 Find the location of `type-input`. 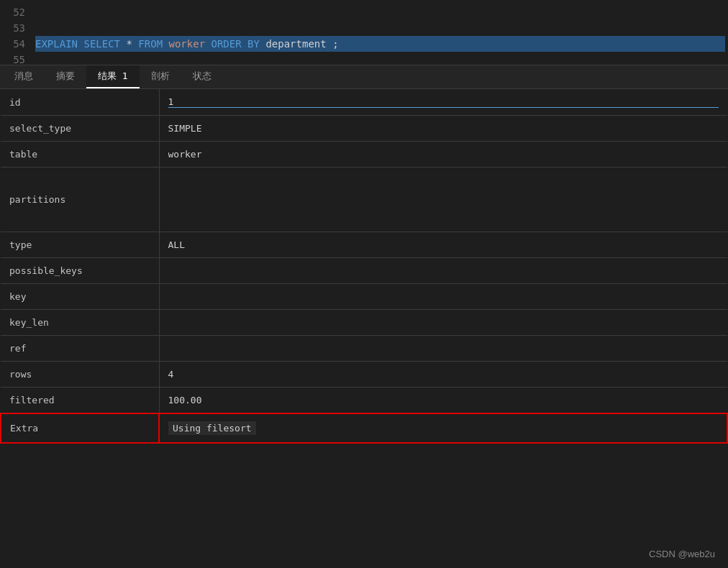

type-input is located at coordinates (444, 244).